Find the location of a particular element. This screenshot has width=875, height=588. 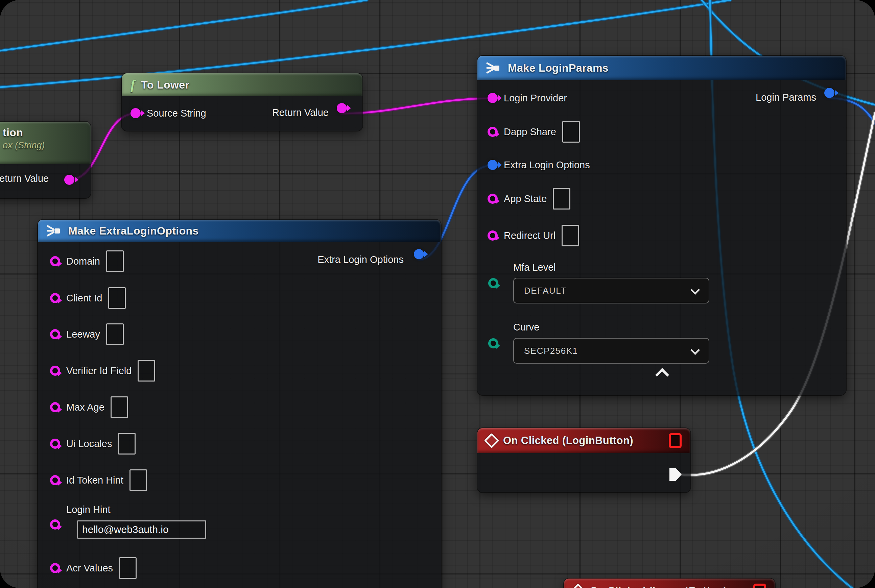

max-age-value-box is located at coordinates (119, 407).